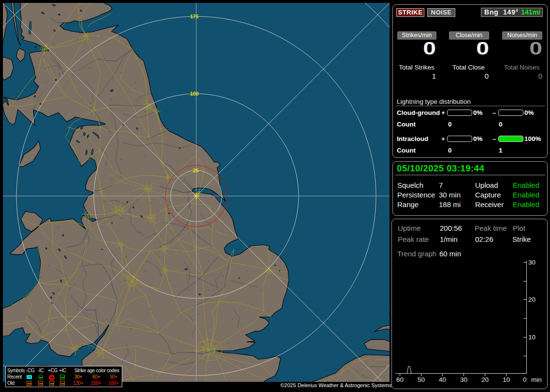  I want to click on svg-text: 100, so click(194, 94).